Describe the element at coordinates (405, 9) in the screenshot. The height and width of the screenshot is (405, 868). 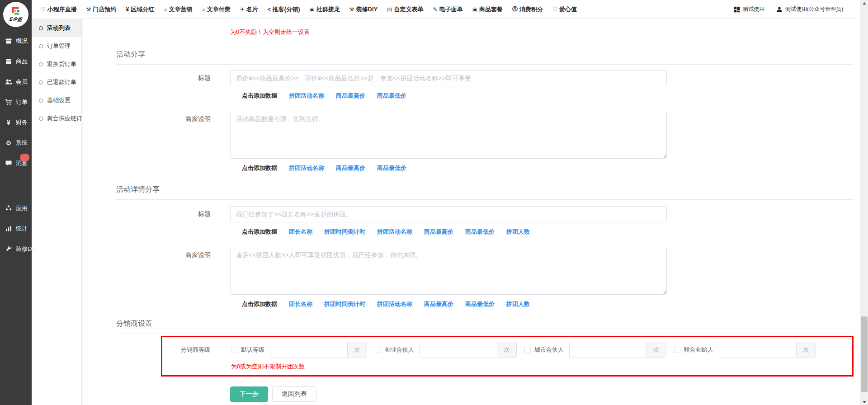
I see `topnav-item-custom-form: ▤自定义表单` at that location.